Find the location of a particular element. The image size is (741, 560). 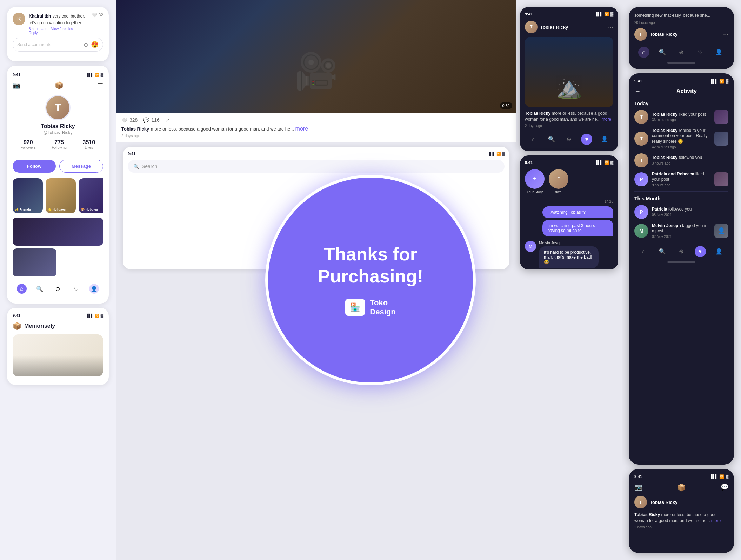

activity-text-3: Tobias Ricky followed you is located at coordinates (690, 158).